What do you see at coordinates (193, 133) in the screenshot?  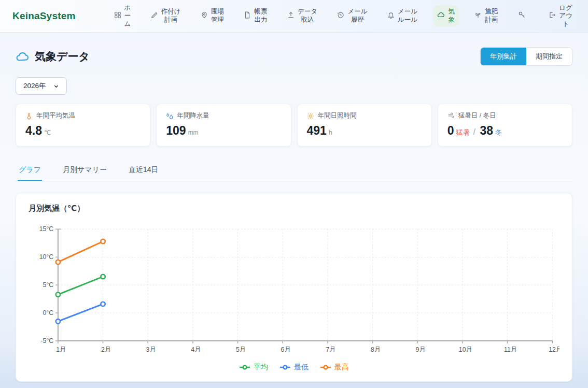 I see `stat-unit: mm` at bounding box center [193, 133].